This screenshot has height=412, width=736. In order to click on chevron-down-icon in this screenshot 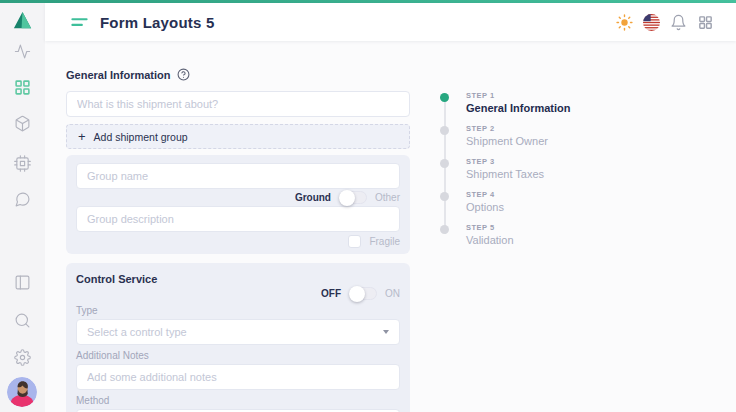, I will do `click(386, 332)`.